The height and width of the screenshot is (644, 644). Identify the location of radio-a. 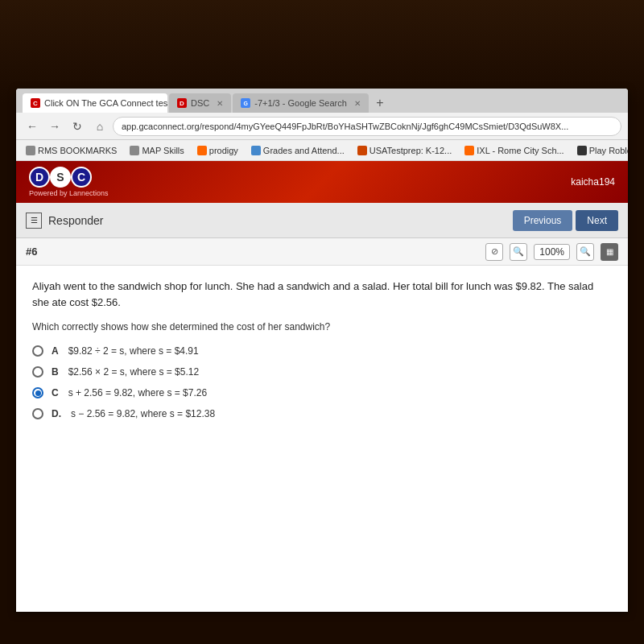
(38, 351).